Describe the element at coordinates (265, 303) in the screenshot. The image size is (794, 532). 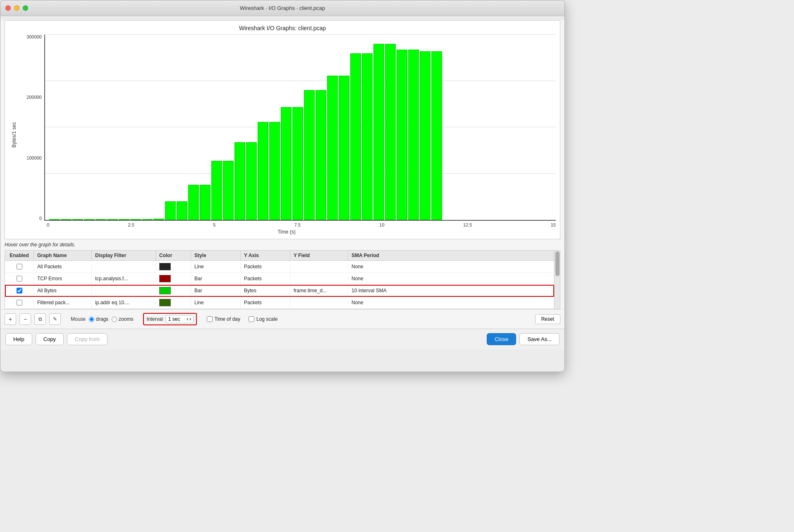
I see `row4-yaxis: Packets` at that location.